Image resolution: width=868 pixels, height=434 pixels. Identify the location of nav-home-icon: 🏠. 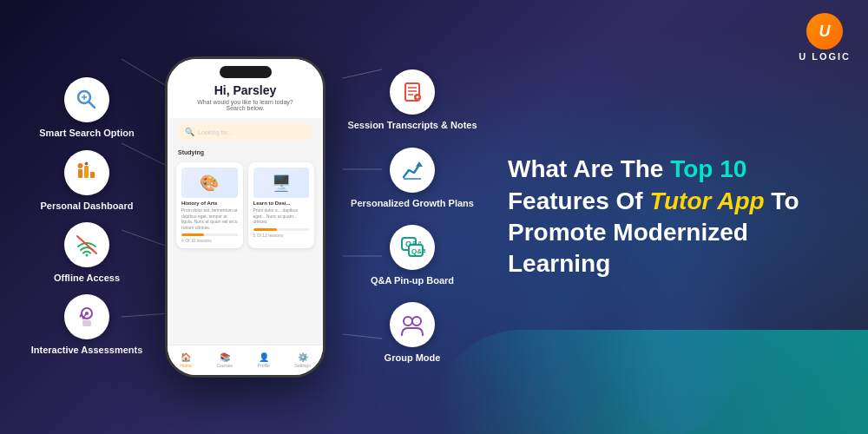
(186, 358).